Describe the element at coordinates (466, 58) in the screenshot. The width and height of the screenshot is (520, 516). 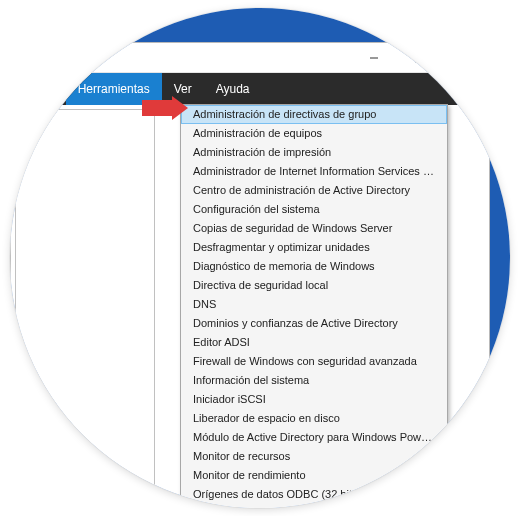
I see `close-icon` at that location.